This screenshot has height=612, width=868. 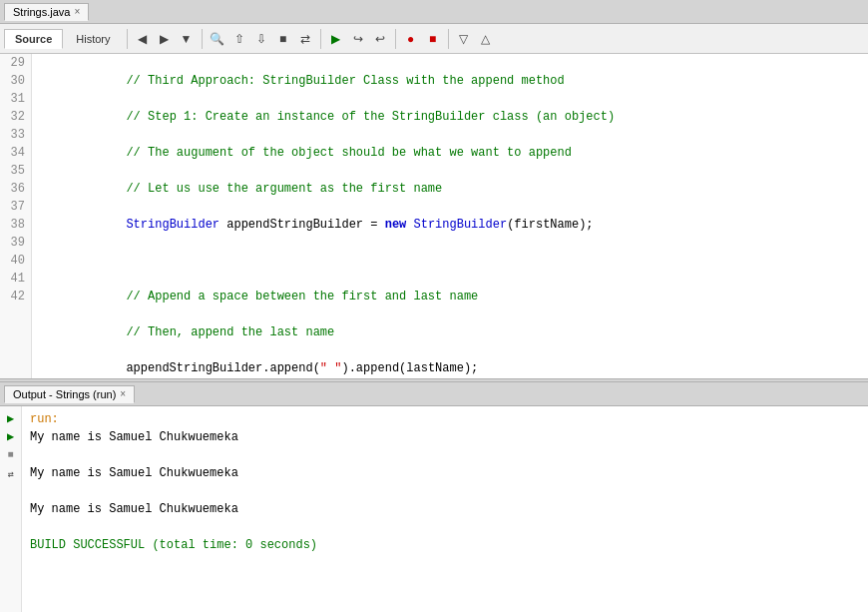 What do you see at coordinates (14, 63) in the screenshot?
I see `line-num-29: 29` at bounding box center [14, 63].